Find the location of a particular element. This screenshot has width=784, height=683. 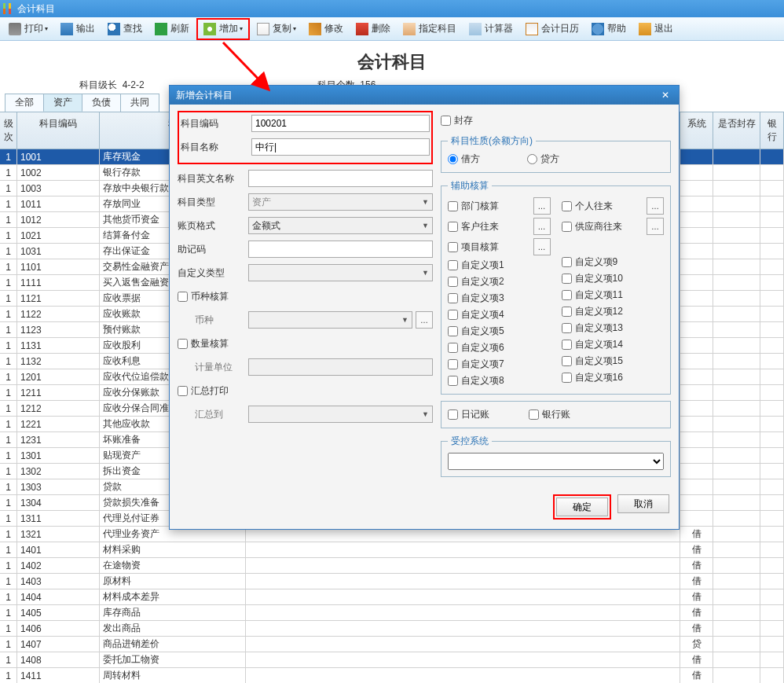

print-button: 打印▾ is located at coordinates (28, 29).